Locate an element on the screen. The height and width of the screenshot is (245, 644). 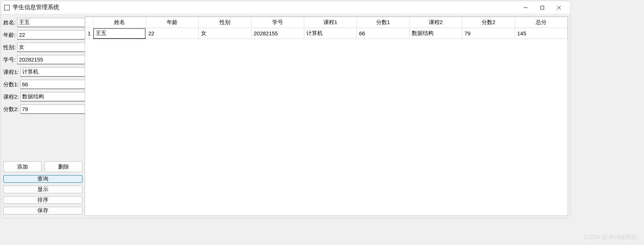
header-total: 总分 is located at coordinates (541, 23).